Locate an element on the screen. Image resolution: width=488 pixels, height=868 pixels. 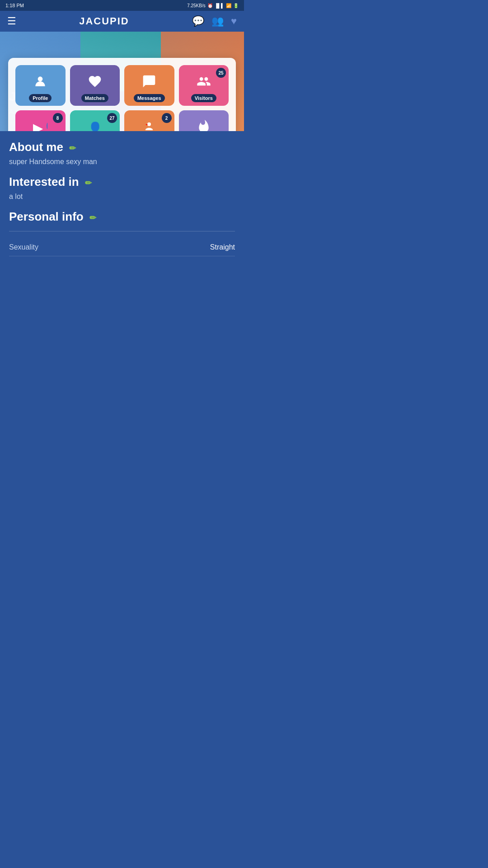
personal-section: Personal info ✏ Sexuality Straight is located at coordinates (122, 233).